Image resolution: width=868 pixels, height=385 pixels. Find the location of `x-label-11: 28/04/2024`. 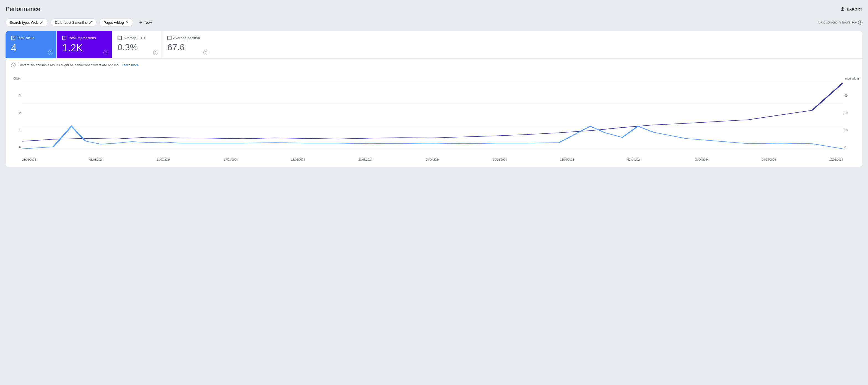

x-label-11: 28/04/2024 is located at coordinates (702, 160).